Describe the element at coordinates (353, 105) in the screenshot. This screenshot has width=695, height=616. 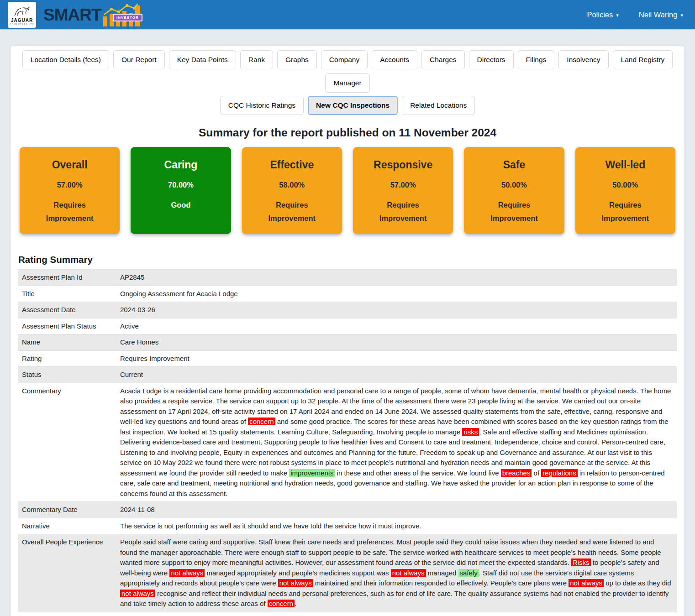
I see `tab-new-cqc-inspections: New CQC Inspections` at that location.